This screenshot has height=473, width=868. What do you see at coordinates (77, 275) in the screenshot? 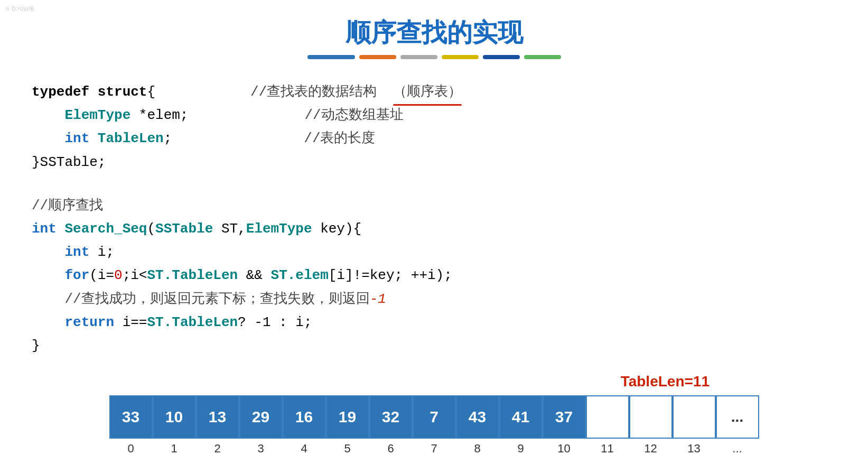
I see `keyword-for: for` at bounding box center [77, 275].